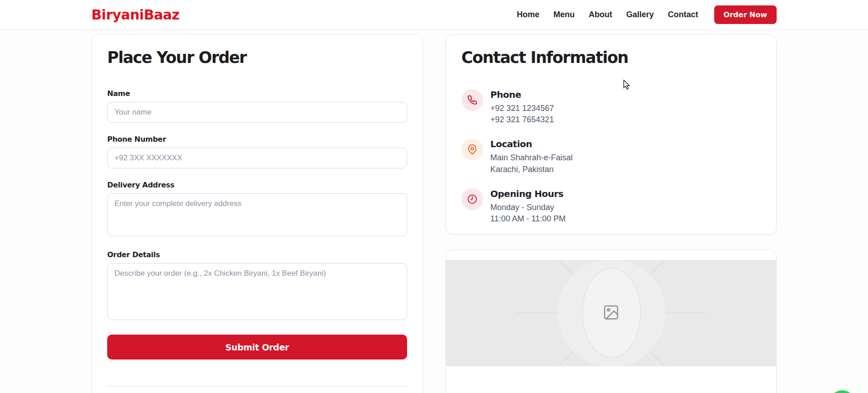 Image resolution: width=868 pixels, height=393 pixels. I want to click on whatsapp-button, so click(842, 392).